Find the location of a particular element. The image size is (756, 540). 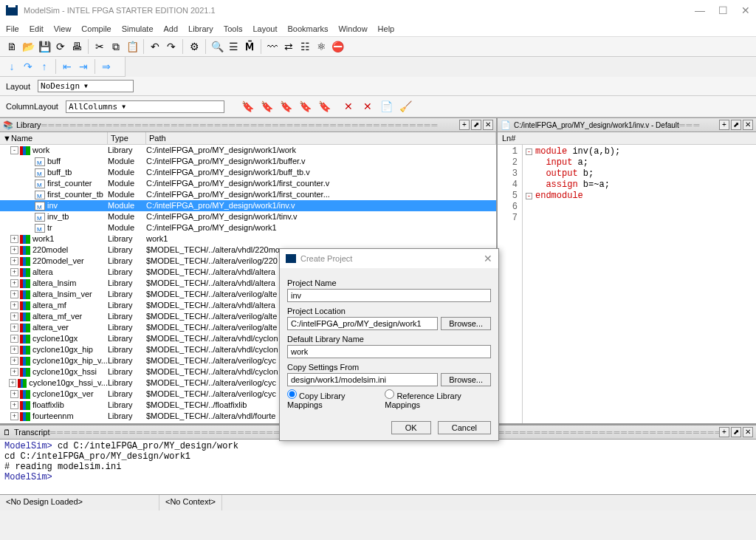

menu-compile: Compile is located at coordinates (96, 29).